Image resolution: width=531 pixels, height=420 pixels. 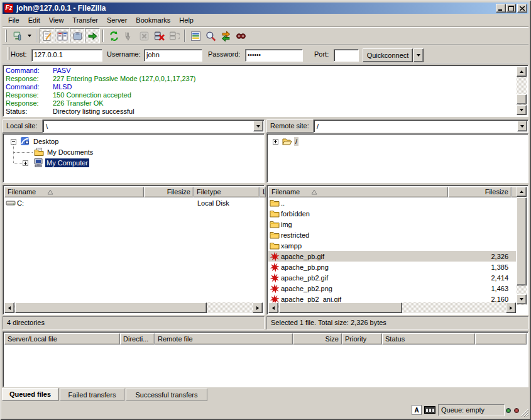 I want to click on column-header-lastmodified: L, so click(x=263, y=192).